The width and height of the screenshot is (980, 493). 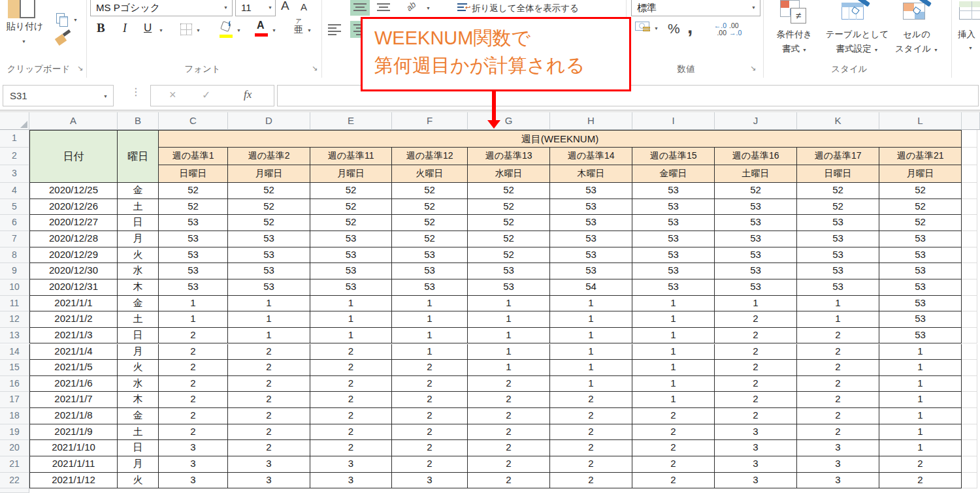 I want to click on header-group-title: 週目(WEEKNUM), so click(x=561, y=138).